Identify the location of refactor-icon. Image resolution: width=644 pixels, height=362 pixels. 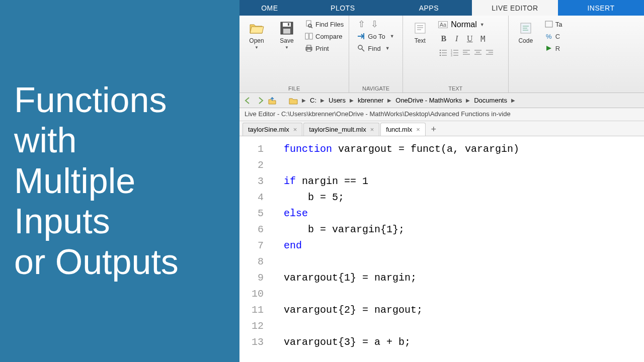
(549, 24).